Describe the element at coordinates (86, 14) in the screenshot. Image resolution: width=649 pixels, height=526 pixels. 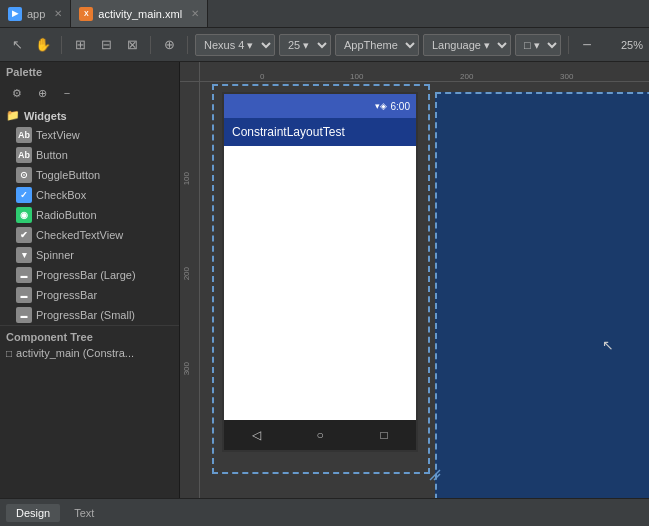
I see `xml-icon: X` at that location.